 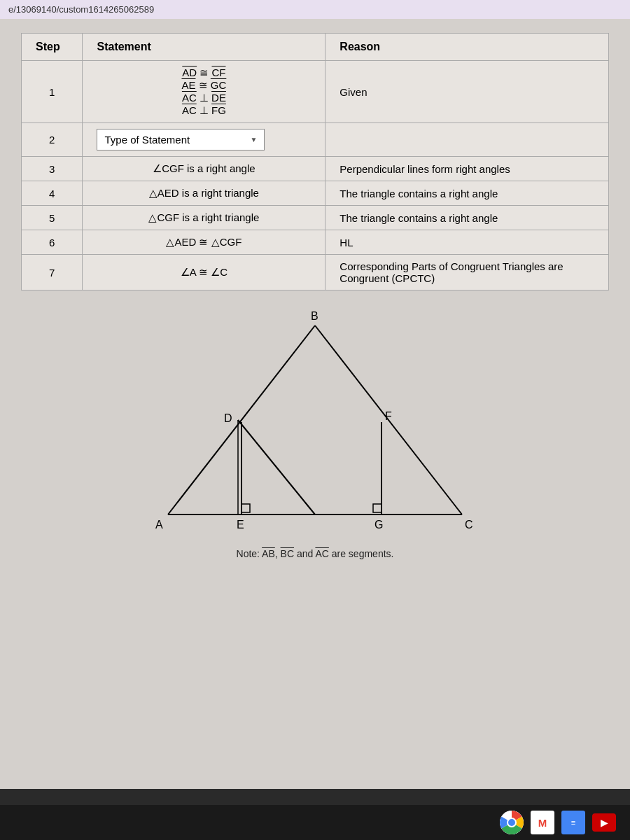 I want to click on step-6: 6, so click(x=52, y=242).